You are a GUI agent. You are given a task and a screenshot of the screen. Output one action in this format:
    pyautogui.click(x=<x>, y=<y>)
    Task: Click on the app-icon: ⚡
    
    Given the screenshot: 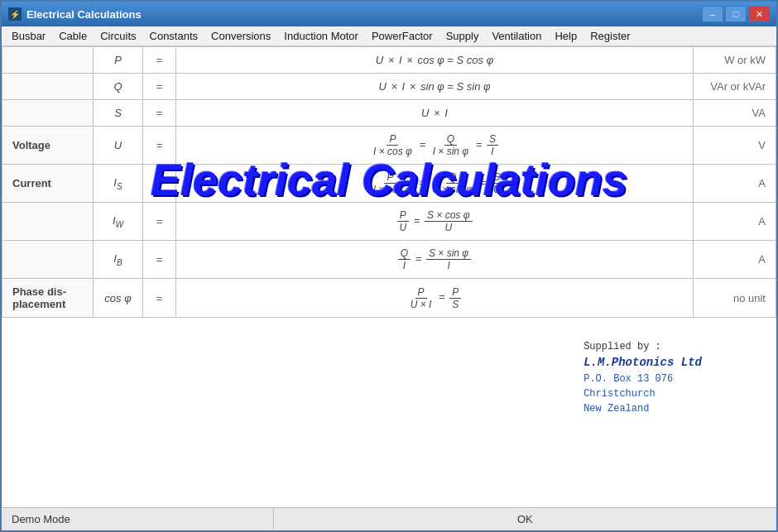 What is the action you would take?
    pyautogui.click(x=15, y=14)
    